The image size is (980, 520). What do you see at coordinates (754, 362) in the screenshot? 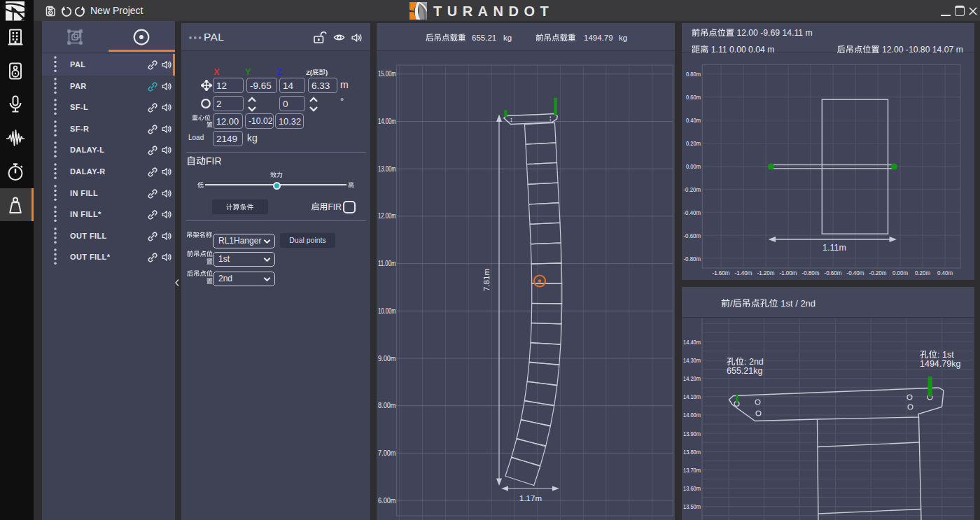
I see `svg-text:: 2nd: : 2nd` at bounding box center [754, 362].